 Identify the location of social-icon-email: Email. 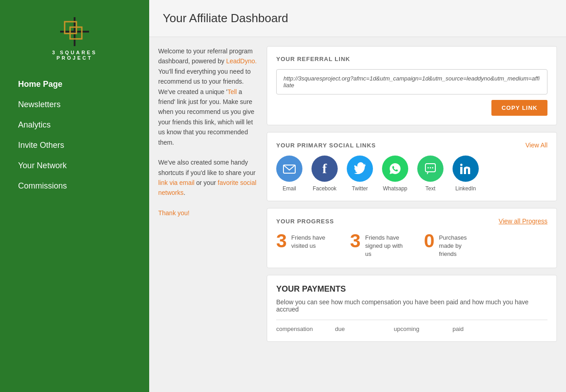
(289, 174).